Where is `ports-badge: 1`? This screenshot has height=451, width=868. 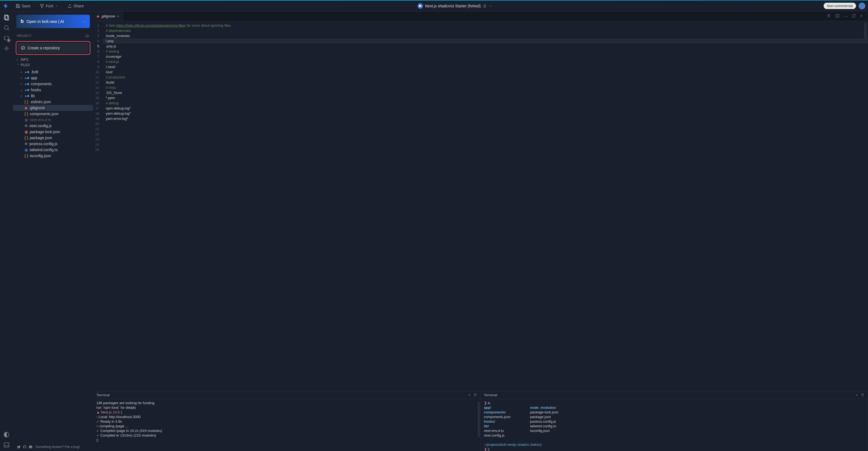
ports-badge: 1 is located at coordinates (9, 40).